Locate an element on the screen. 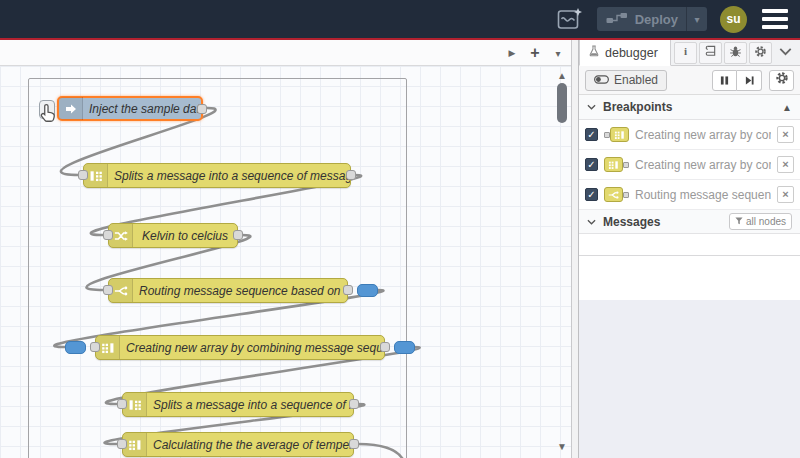 This screenshot has height=458, width=800. enabled-label: Enabled is located at coordinates (636, 80).